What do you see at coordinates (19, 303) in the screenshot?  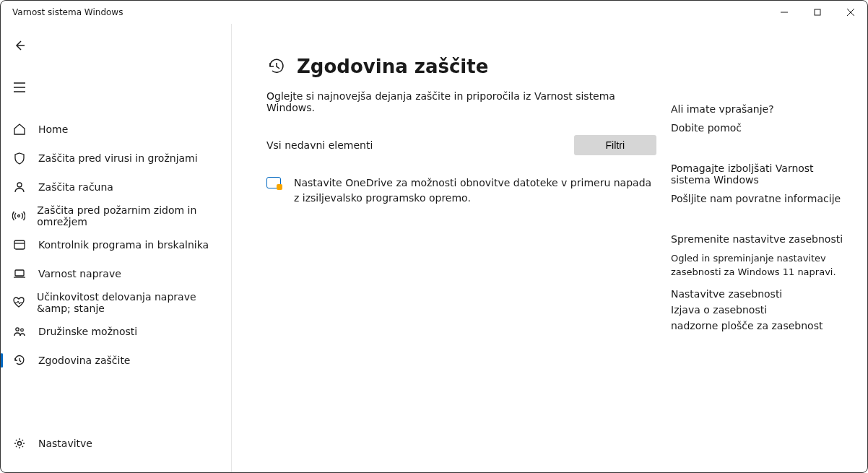 I see `heart-pulse-icon` at bounding box center [19, 303].